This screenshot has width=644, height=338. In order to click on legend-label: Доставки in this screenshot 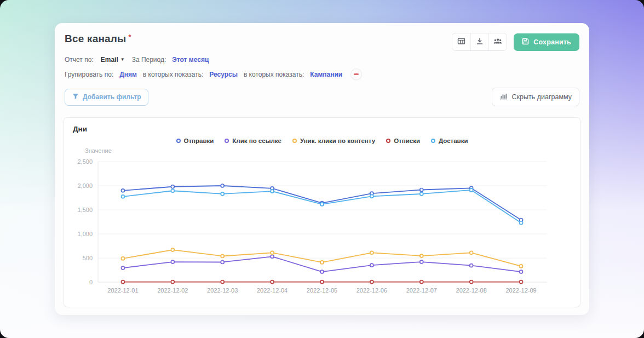, I will do `click(453, 141)`.